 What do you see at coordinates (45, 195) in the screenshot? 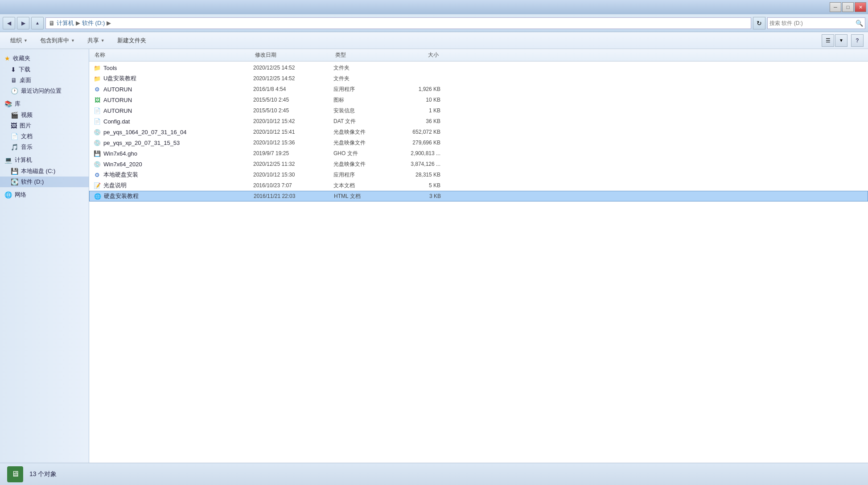
I see `sidebar-network-header: 🌐 网络` at bounding box center [45, 195].